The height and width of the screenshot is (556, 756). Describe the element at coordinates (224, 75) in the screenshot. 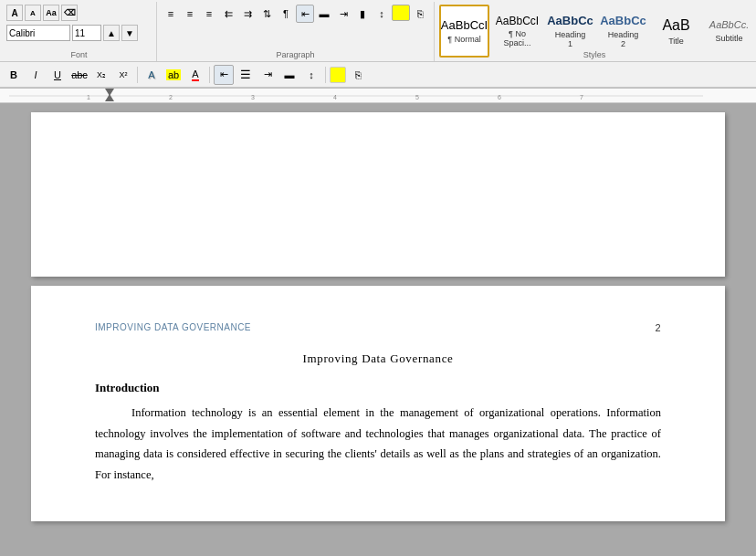

I see `align-left-btn2: ⇤` at that location.